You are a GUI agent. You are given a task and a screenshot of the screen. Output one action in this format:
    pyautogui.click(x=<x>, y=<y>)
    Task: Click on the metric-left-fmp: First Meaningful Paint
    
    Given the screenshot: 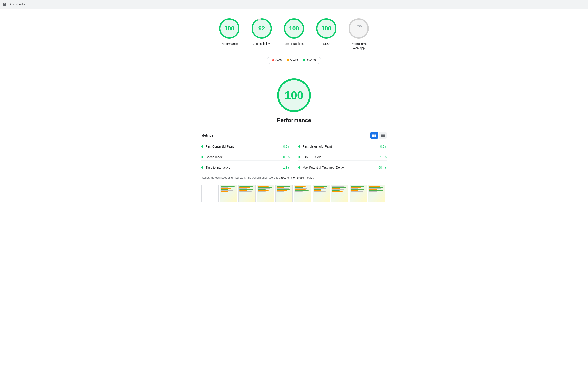 What is the action you would take?
    pyautogui.click(x=315, y=146)
    